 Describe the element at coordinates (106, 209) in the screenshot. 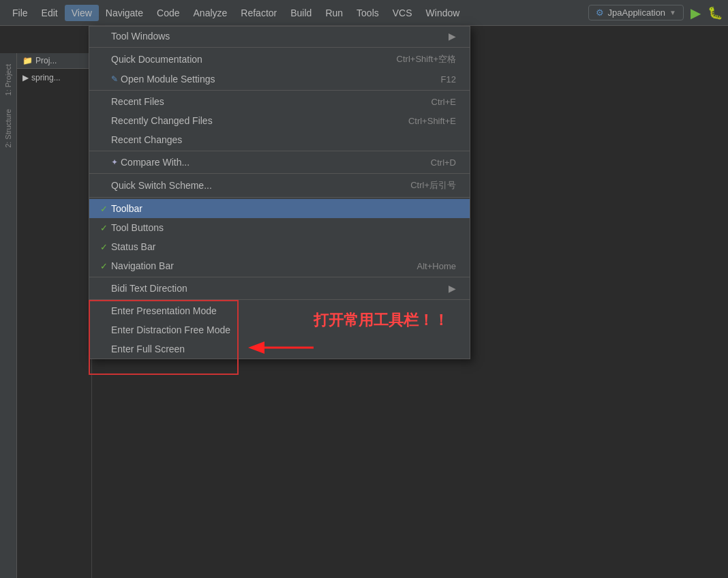

I see `toolbar-check: ✓` at that location.